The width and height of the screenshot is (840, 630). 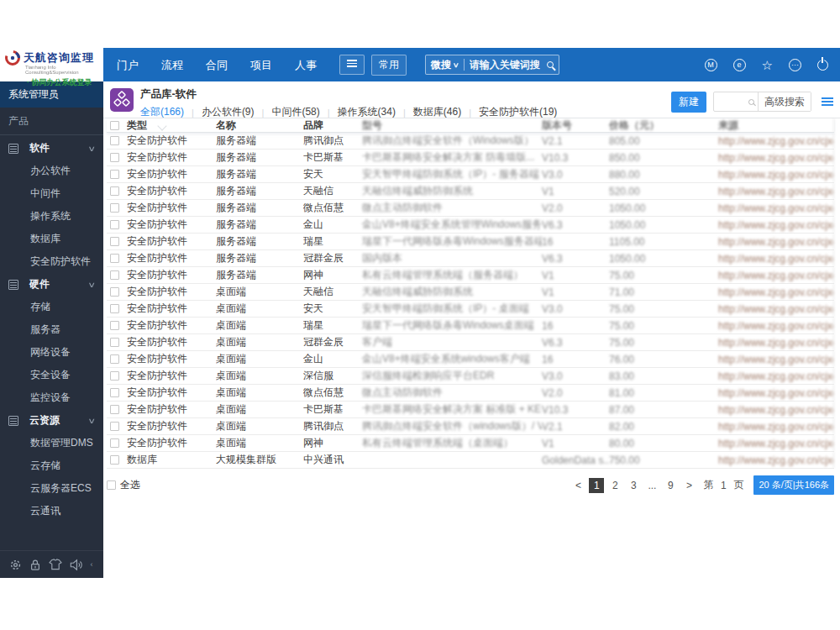 I want to click on sidebar-section-云资源: 云资源∨, so click(x=52, y=420).